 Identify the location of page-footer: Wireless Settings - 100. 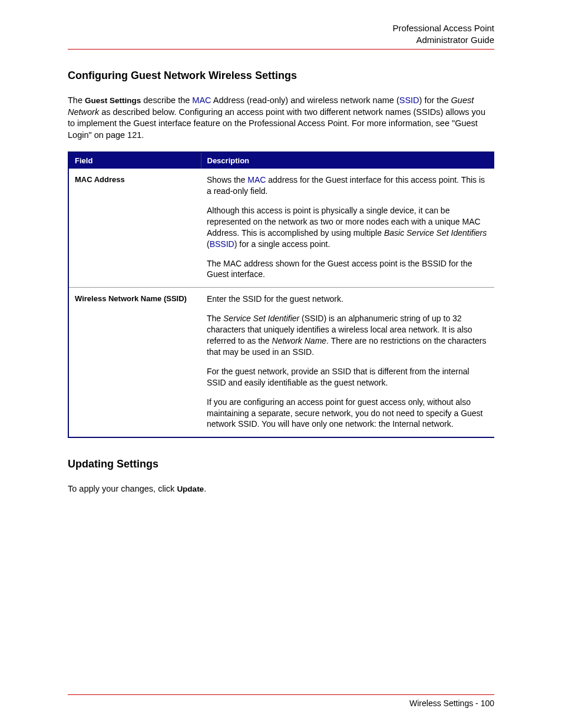
(281, 701).